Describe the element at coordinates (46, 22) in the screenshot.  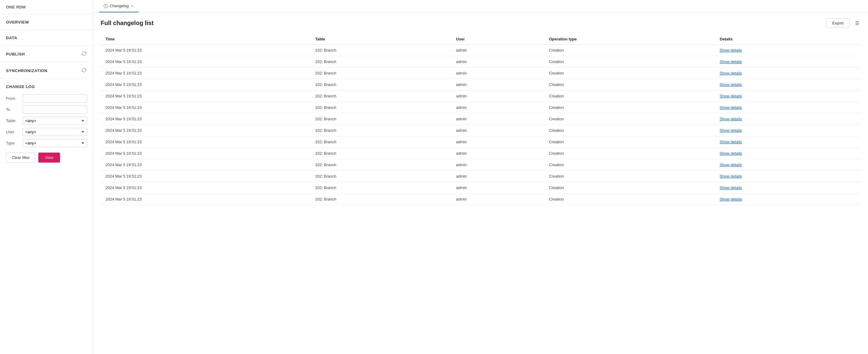
I see `sidebar-item-overview: OVERVIEW` at that location.